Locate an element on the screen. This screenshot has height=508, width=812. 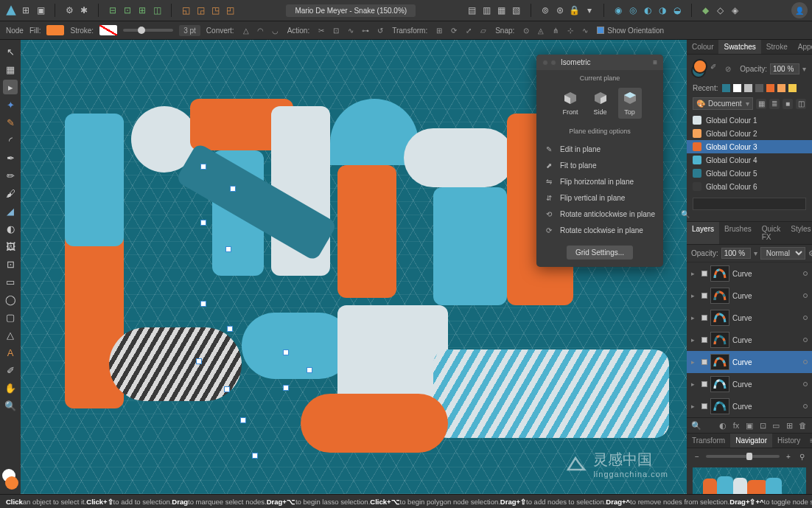
transform-scale-icon: ⤢ is located at coordinates (469, 30).